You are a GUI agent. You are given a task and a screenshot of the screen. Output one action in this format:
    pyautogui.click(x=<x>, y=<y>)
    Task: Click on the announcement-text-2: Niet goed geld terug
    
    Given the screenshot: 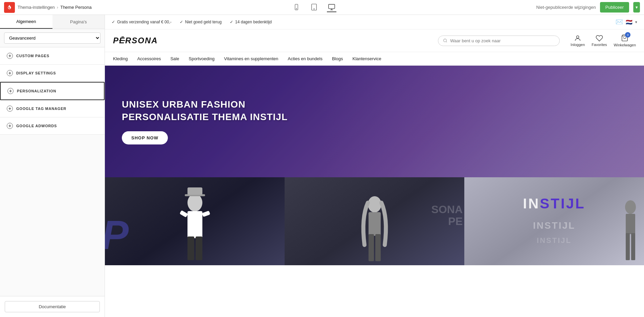 What is the action you would take?
    pyautogui.click(x=203, y=22)
    